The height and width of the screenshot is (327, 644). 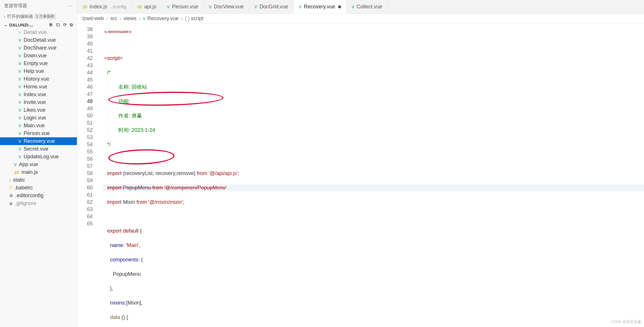 I want to click on collapse-icon: ⧉, so click(x=71, y=25).